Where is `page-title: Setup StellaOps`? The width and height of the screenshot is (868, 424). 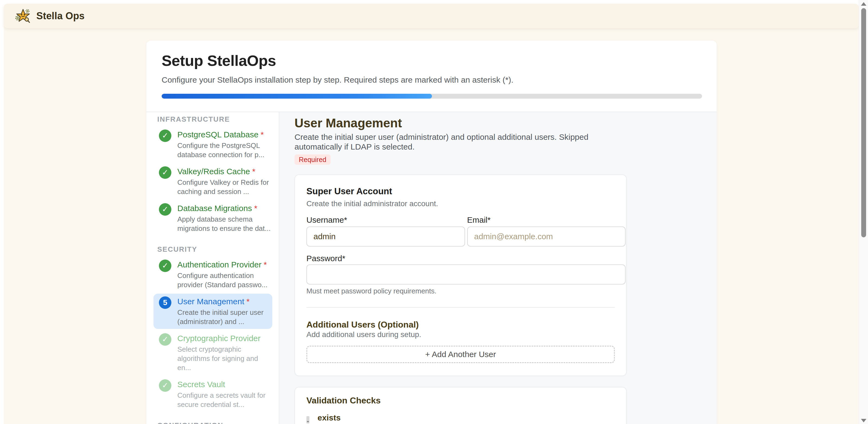 page-title: Setup StellaOps is located at coordinates (432, 61).